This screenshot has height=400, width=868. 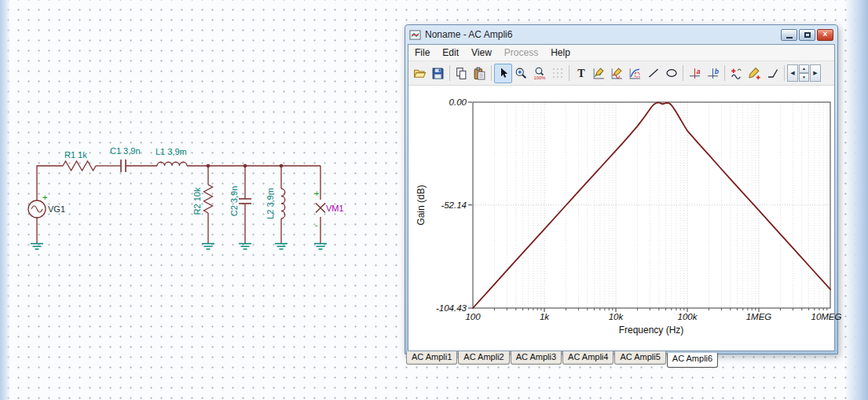 What do you see at coordinates (793, 73) in the screenshot?
I see `prev-curve-button: ◀` at bounding box center [793, 73].